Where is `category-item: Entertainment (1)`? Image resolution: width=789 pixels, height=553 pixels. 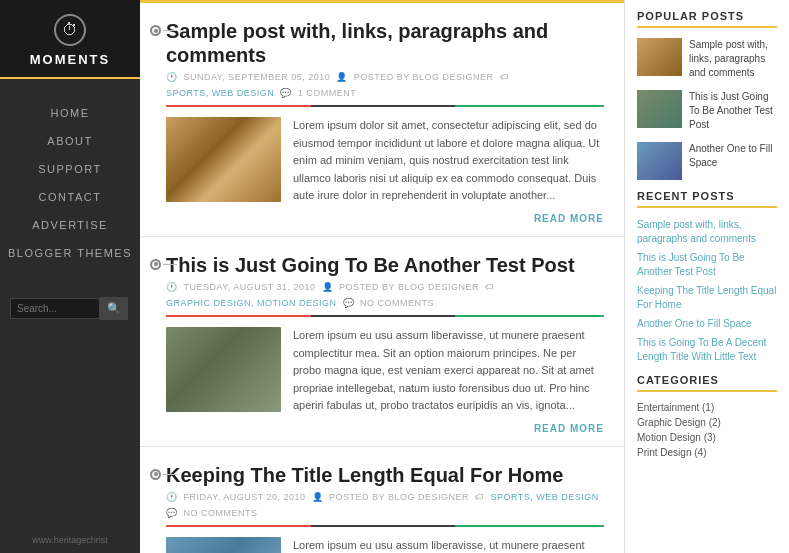 category-item: Entertainment (1) is located at coordinates (707, 408).